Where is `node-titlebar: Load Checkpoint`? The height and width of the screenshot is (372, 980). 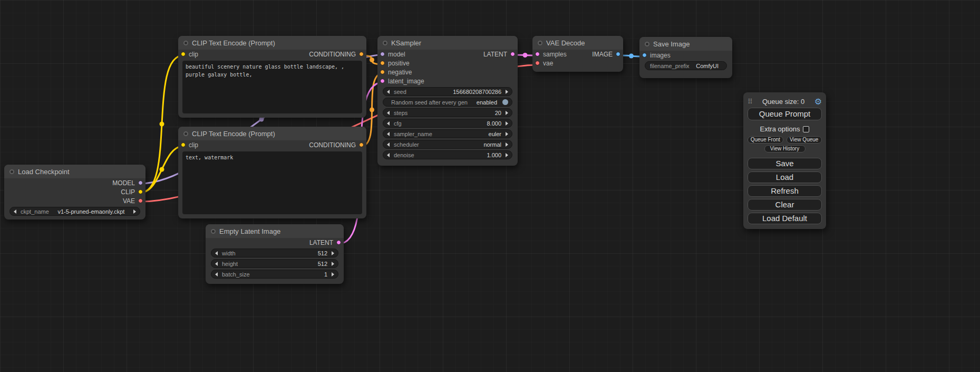 node-titlebar: Load Checkpoint is located at coordinates (75, 171).